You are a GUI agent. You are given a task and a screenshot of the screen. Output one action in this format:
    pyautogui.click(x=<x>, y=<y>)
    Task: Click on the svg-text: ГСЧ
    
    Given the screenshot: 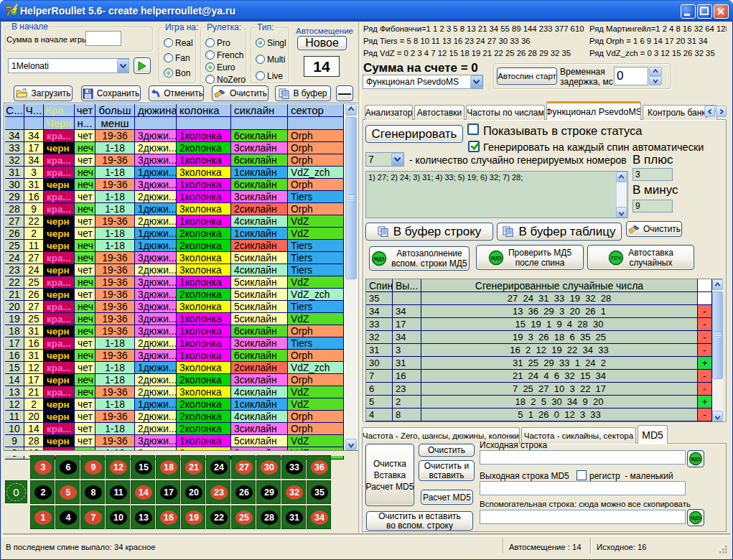 What is the action you would take?
    pyautogui.click(x=616, y=258)
    